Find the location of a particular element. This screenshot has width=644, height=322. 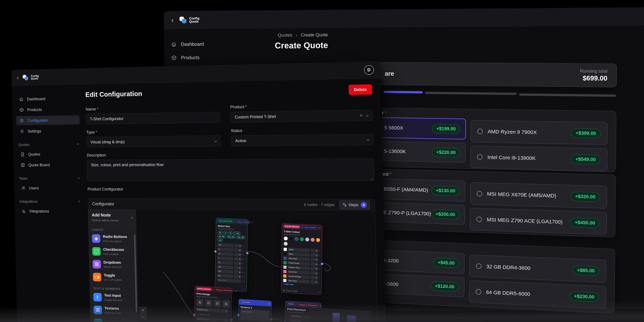

option-value-input: 2 is located at coordinates (314, 278).